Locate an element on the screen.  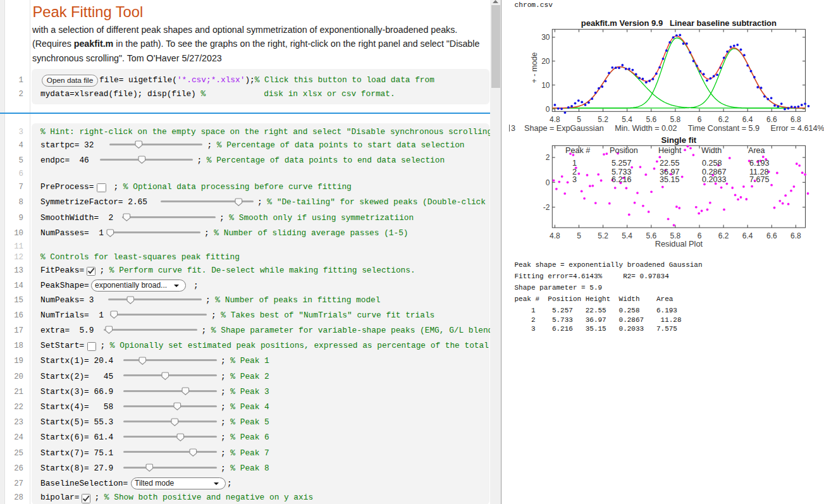
svg-text: 6.216 is located at coordinates (622, 180).